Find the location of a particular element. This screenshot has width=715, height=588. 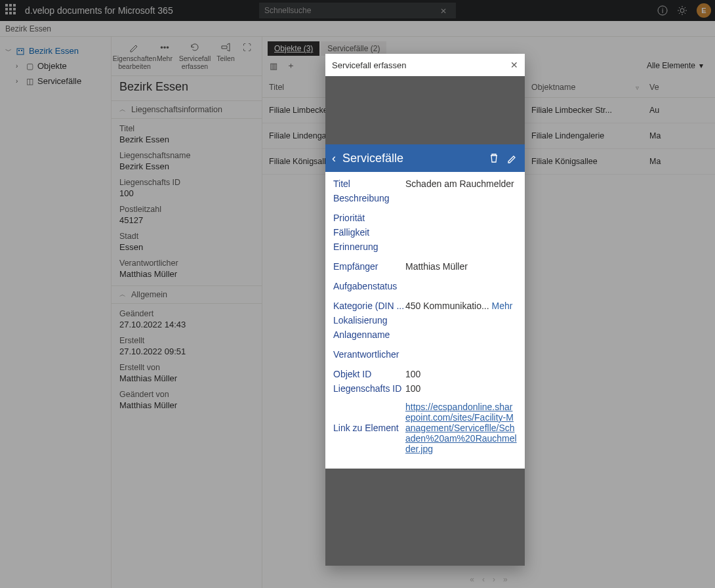

trash-icon is located at coordinates (494, 158).